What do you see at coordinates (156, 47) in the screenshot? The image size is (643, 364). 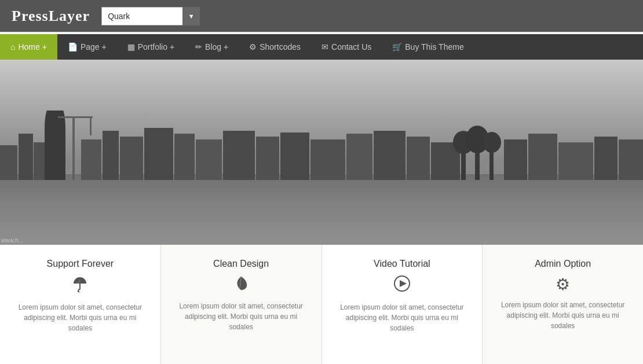 I see `nav-label-portfolio: Portfolio +` at bounding box center [156, 47].